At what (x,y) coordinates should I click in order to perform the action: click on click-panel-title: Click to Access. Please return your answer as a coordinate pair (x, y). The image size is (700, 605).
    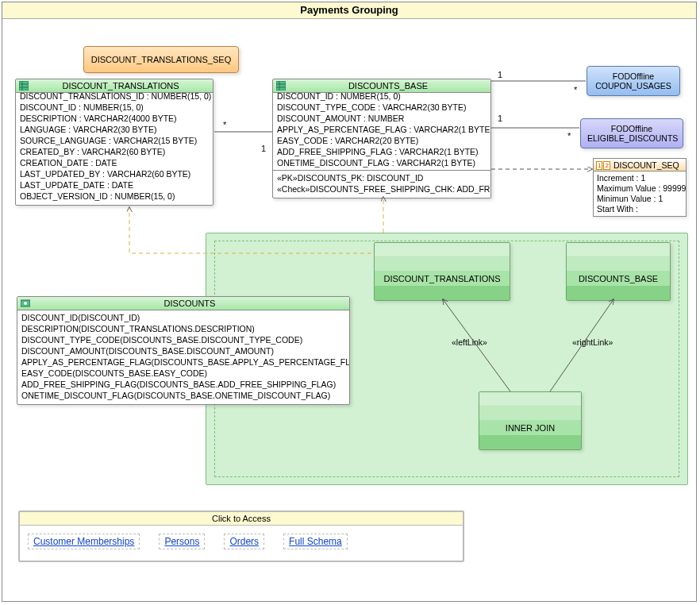
    Looking at the image, I should click on (241, 519).